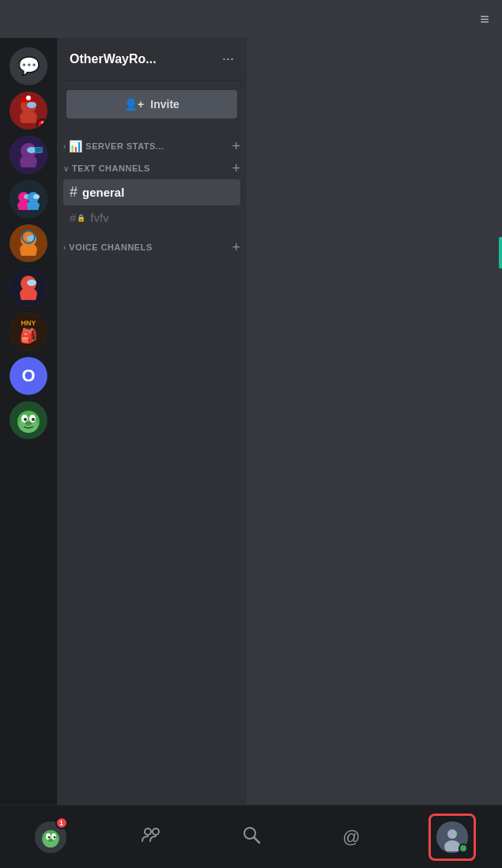 This screenshot has width=502, height=868. What do you see at coordinates (103, 193) in the screenshot?
I see `channel-name-general: general` at bounding box center [103, 193].